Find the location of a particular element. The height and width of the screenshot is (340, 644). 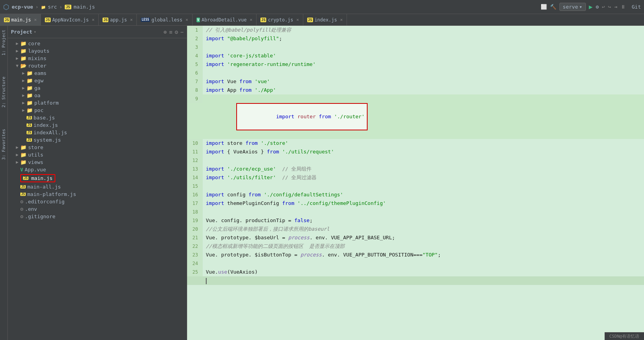

arrow-store: ▶ is located at coordinates (17, 148).